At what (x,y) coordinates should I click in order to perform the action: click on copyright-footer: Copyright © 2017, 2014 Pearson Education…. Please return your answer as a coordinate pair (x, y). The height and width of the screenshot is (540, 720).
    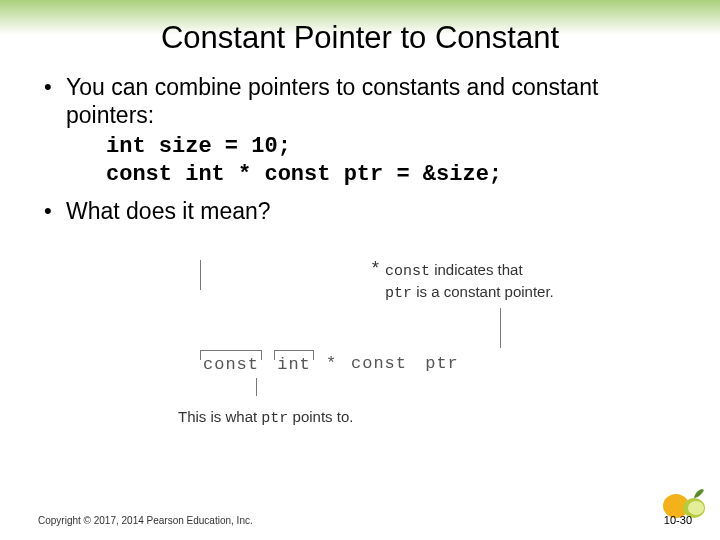
    Looking at the image, I should click on (146, 520).